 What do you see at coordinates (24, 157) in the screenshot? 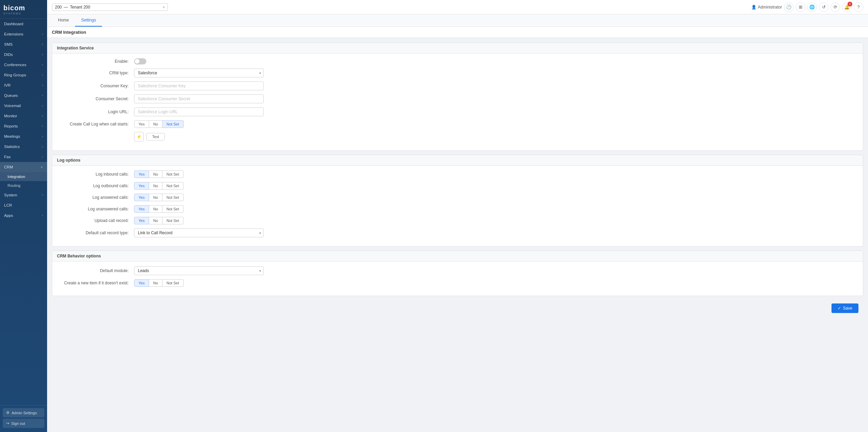
I see `sidebar-item-fax: Fax ›` at bounding box center [24, 157].